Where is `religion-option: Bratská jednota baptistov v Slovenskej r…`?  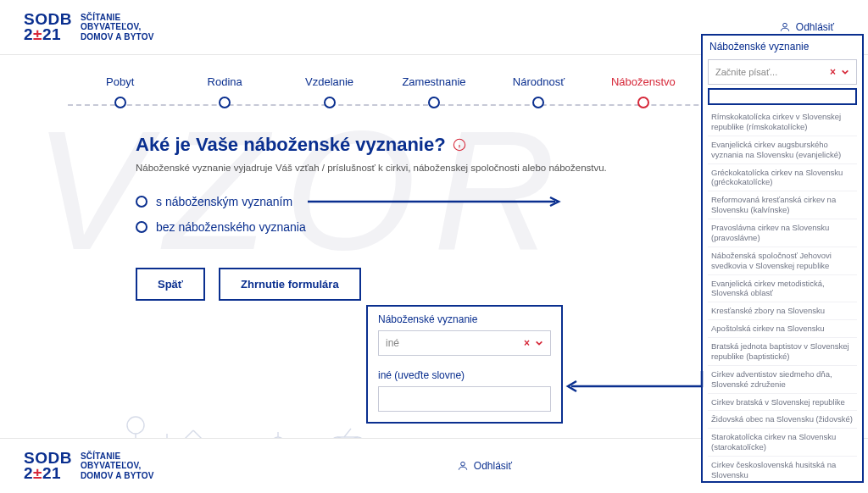 religion-option: Bratská jednota baptistov v Slovenskej r… is located at coordinates (782, 352).